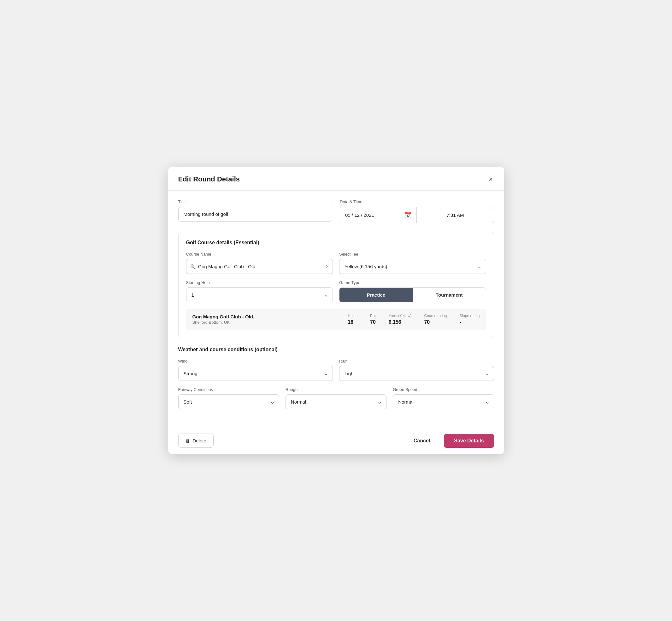  What do you see at coordinates (443, 389) in the screenshot?
I see `green-speed-label: Green Speed` at bounding box center [443, 389].